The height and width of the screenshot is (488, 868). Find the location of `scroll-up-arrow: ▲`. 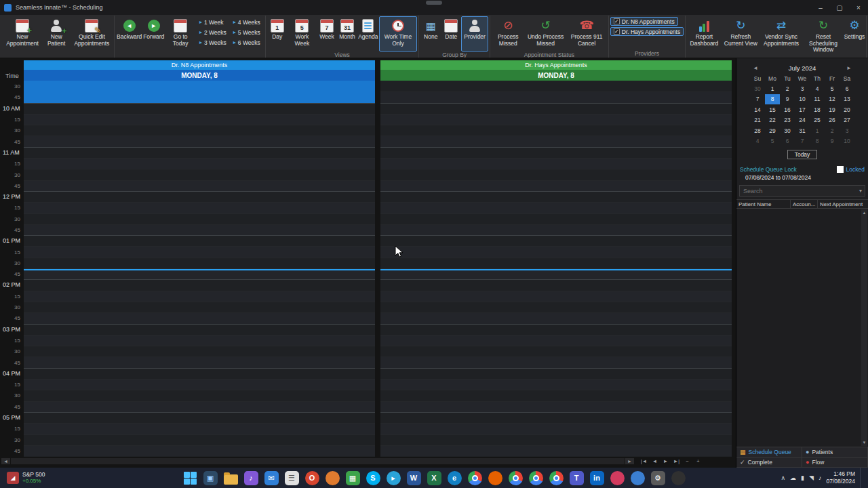

scroll-up-arrow: ▲ is located at coordinates (865, 213).